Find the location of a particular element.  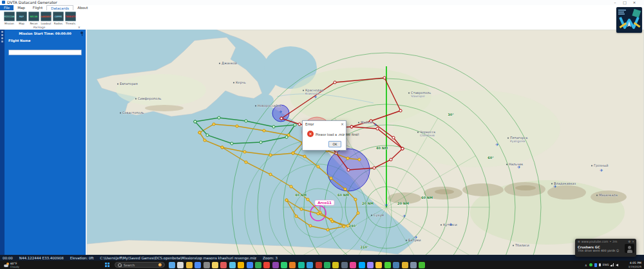

network-icon is located at coordinates (612, 265).